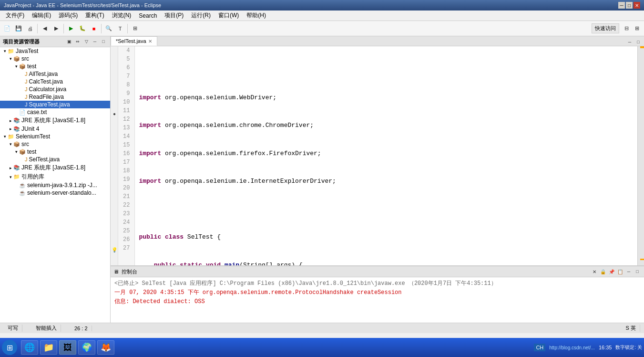 This screenshot has width=644, height=357. I want to click on menu-source: 源码(S), so click(68, 15).